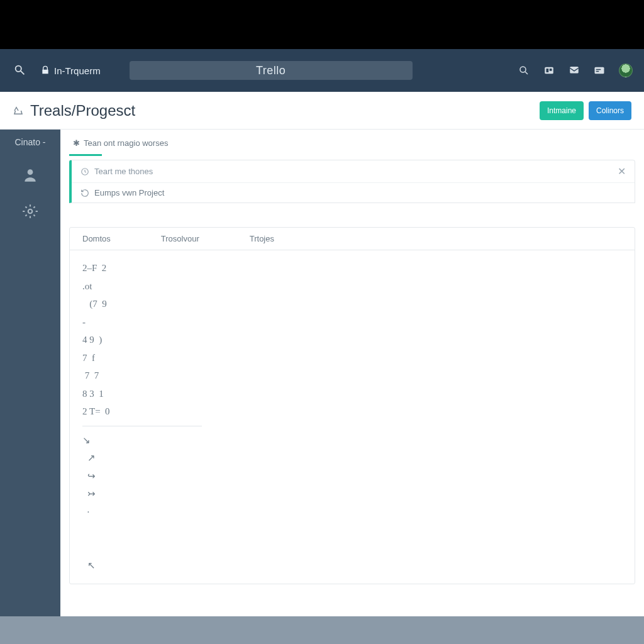  Describe the element at coordinates (85, 193) in the screenshot. I see `refresh-icon` at that location.